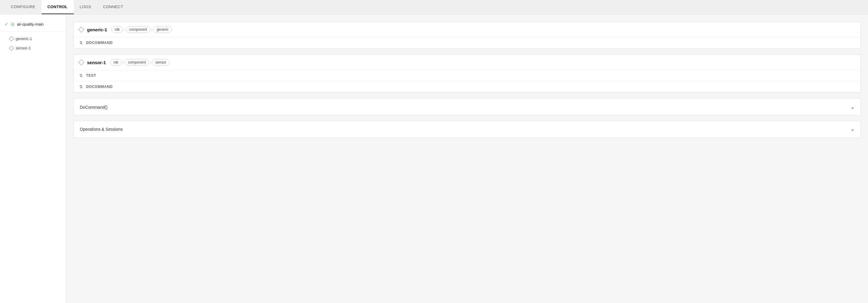  What do you see at coordinates (23, 48) in the screenshot?
I see `sidebar-label-sensor-1: sensor-1` at bounding box center [23, 48].